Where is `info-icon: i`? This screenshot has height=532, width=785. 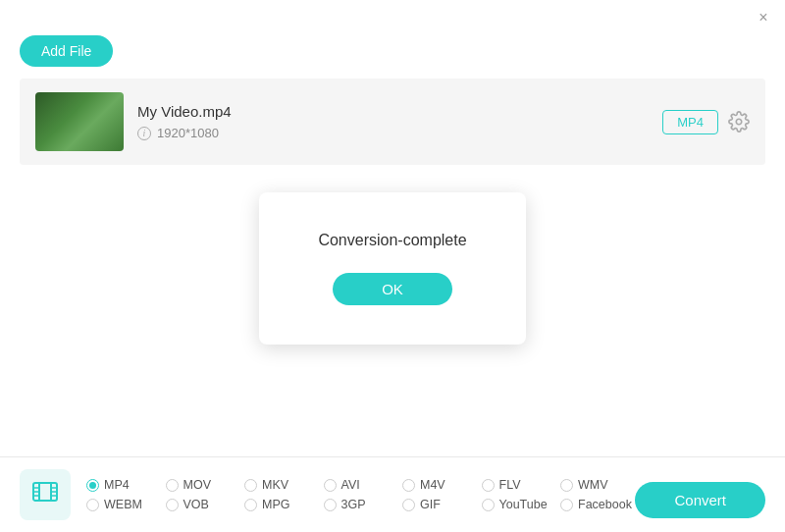
info-icon: i is located at coordinates (144, 133).